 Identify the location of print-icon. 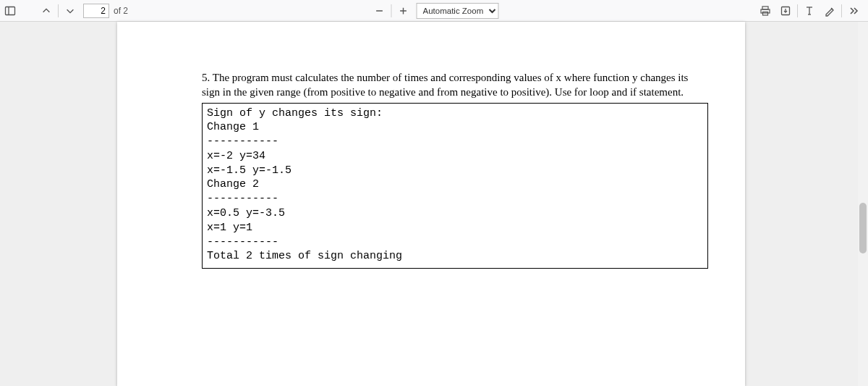
(765, 11).